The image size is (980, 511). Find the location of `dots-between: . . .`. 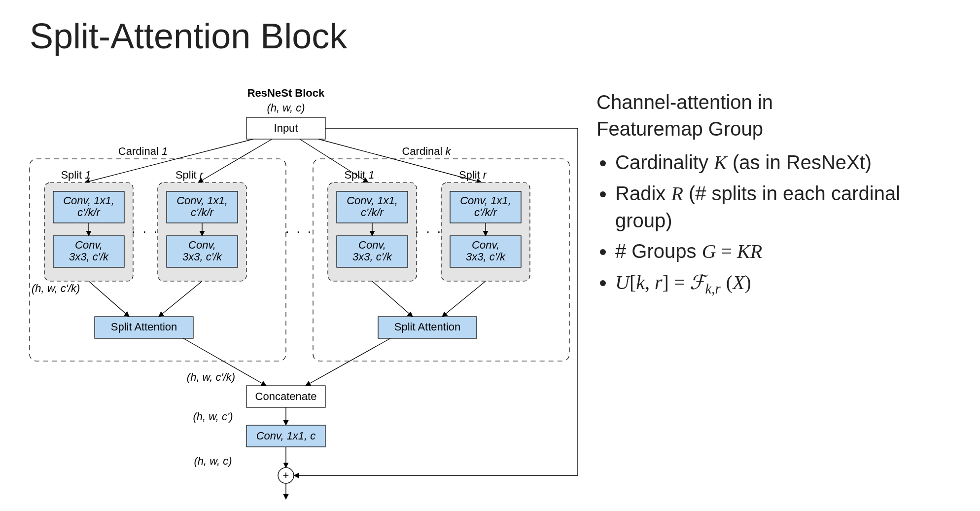

dots-between: . . . is located at coordinates (299, 228).